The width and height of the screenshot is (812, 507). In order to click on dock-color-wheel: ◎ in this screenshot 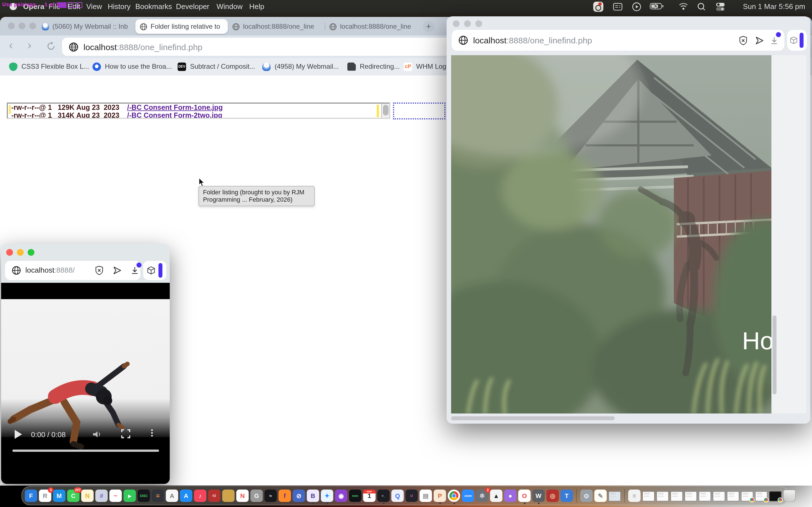, I will do `click(552, 496)`.